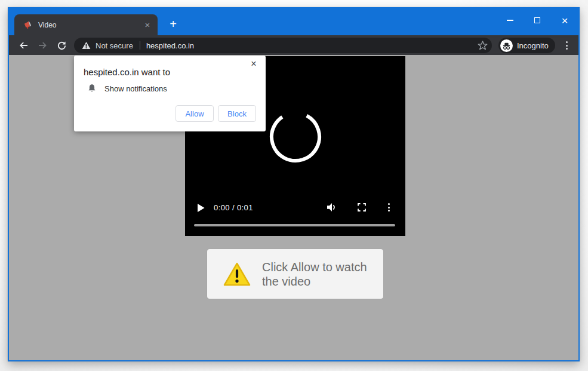 The height and width of the screenshot is (371, 588). Describe the element at coordinates (170, 93) in the screenshot. I see `notification-permission-dialog: × hespited.co.in want to Show notificati…` at that location.